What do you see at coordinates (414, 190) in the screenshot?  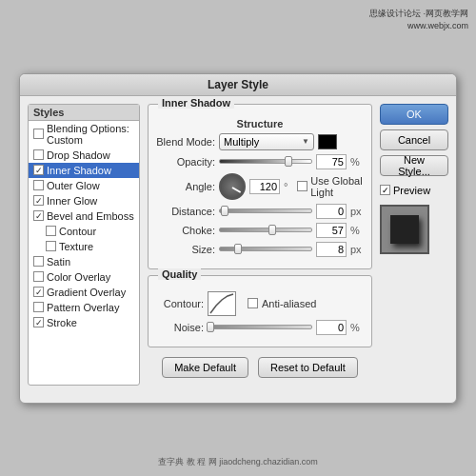 I see `preview-row: ✓ Preview` at bounding box center [414, 190].